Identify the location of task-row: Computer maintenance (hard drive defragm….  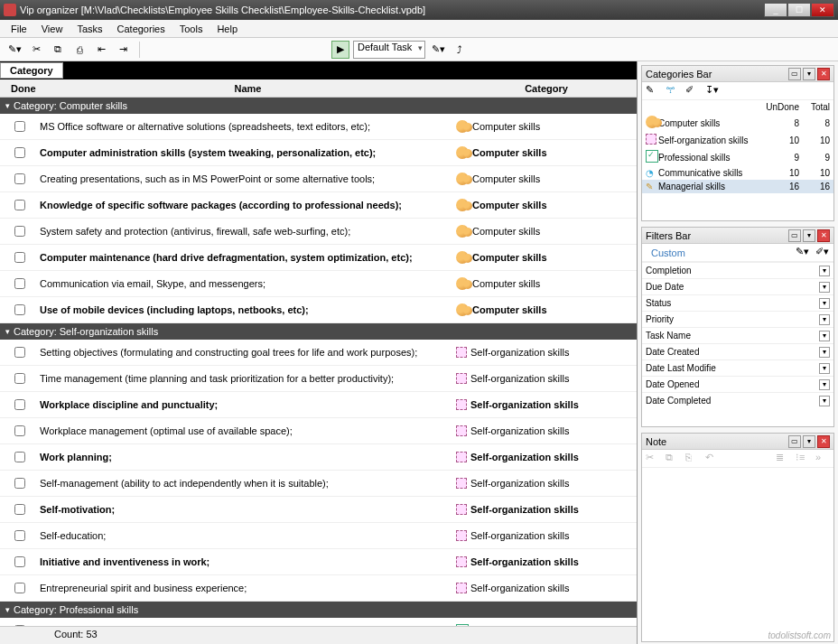
(318, 258).